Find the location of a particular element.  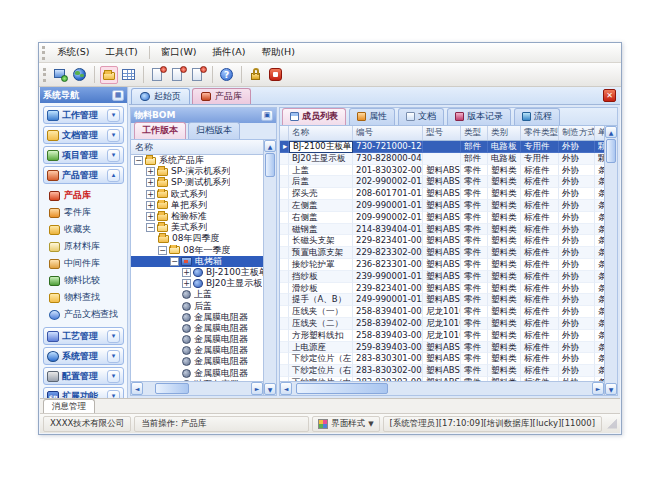

new-view-icon is located at coordinates (60, 75).